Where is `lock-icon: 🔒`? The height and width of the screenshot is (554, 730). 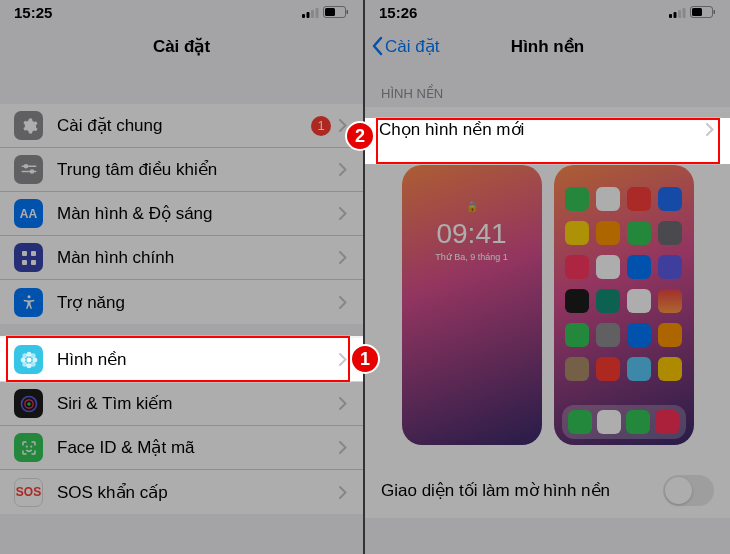 lock-icon: 🔒 is located at coordinates (472, 206).